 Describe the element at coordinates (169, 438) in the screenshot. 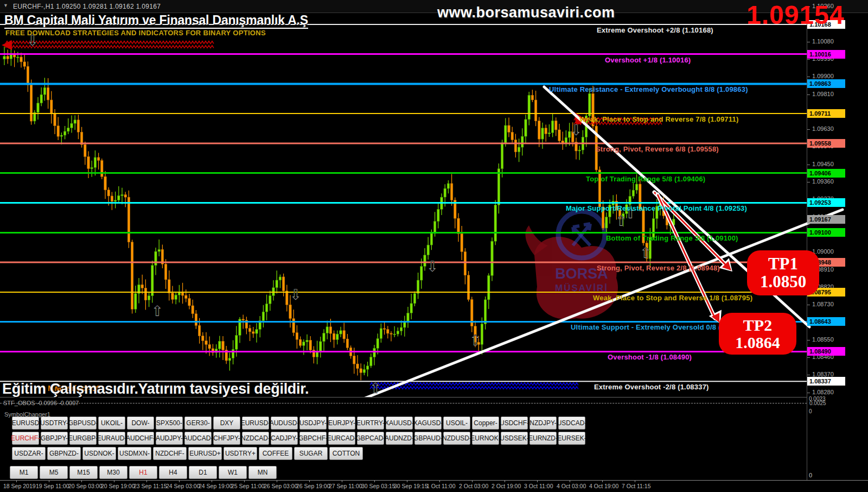

I see `symbol-button-audjpy: AUDJPY-` at that location.